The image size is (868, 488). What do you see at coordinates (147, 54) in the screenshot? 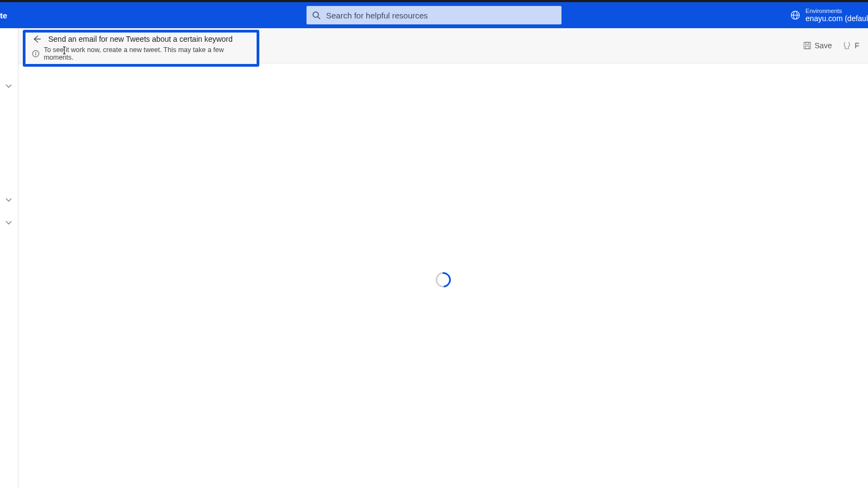
I see `flow-info-text: To see it work now, create a new tweet. …` at bounding box center [147, 54].